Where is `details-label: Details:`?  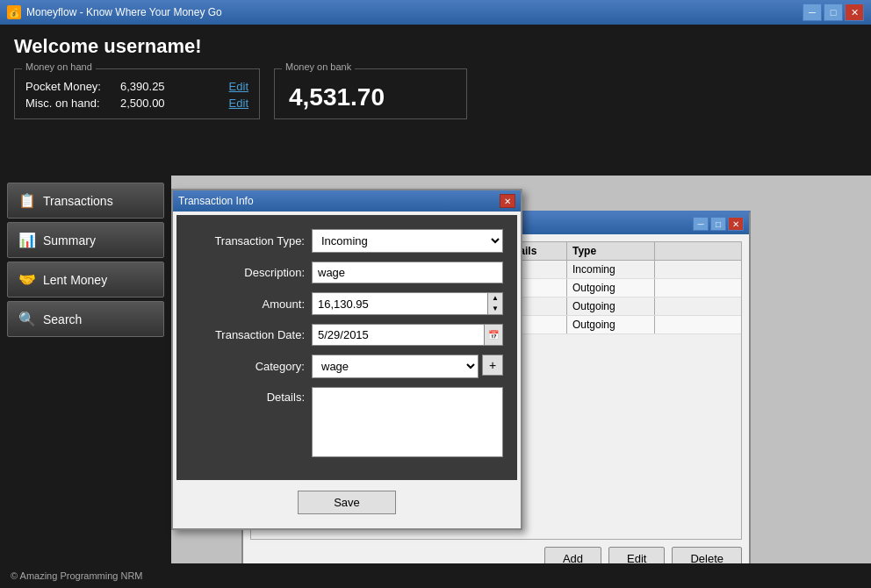
details-label: Details: is located at coordinates (248, 397).